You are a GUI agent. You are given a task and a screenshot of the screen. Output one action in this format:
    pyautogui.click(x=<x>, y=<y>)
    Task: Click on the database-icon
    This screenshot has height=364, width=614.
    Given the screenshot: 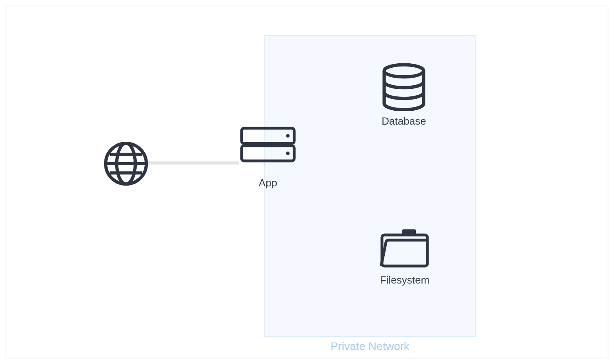 What is the action you would take?
    pyautogui.click(x=404, y=87)
    